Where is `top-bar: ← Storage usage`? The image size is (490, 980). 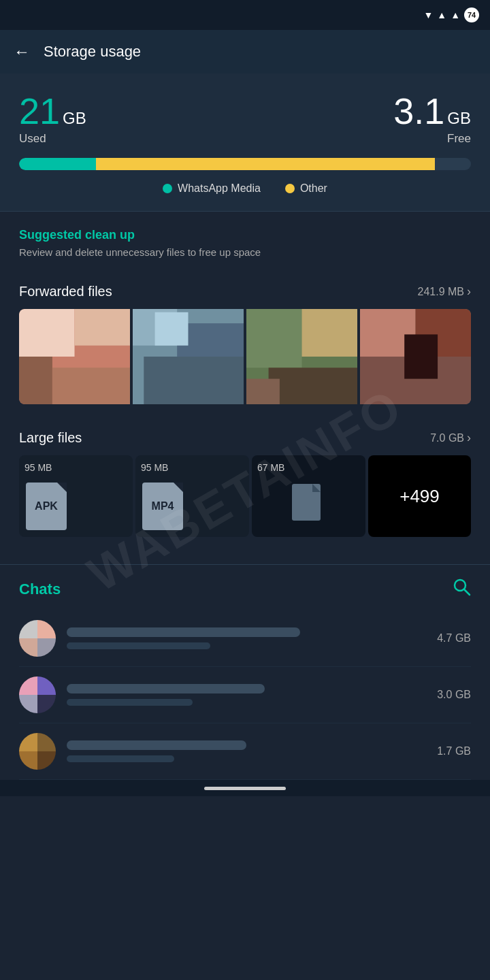 top-bar: ← Storage usage is located at coordinates (245, 52).